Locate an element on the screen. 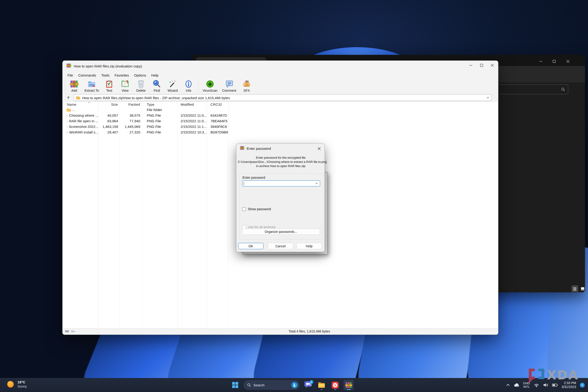 The height and width of the screenshot is (392, 588). folder-up-icon is located at coordinates (69, 110).